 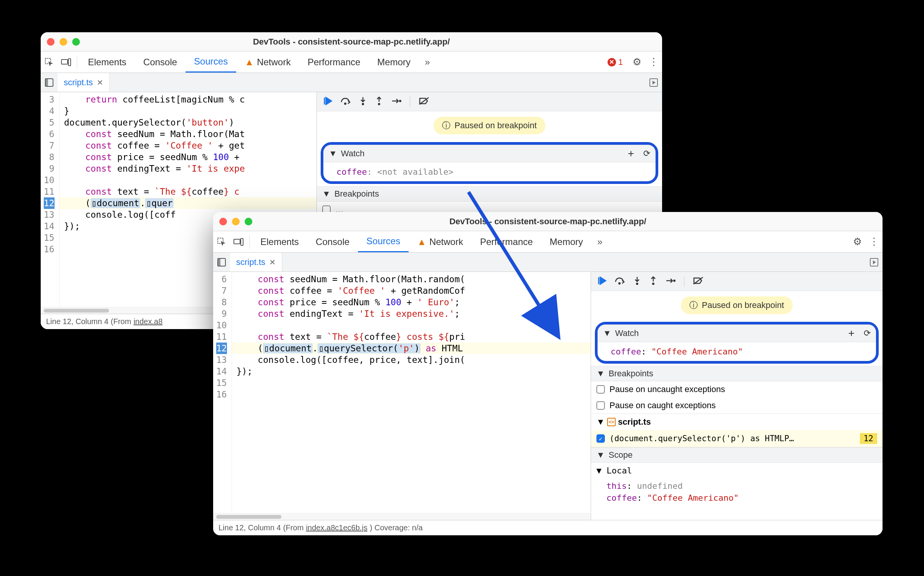 I want to click on pause-uncaught-row: Pause on uncaught exceptions, so click(x=737, y=389).